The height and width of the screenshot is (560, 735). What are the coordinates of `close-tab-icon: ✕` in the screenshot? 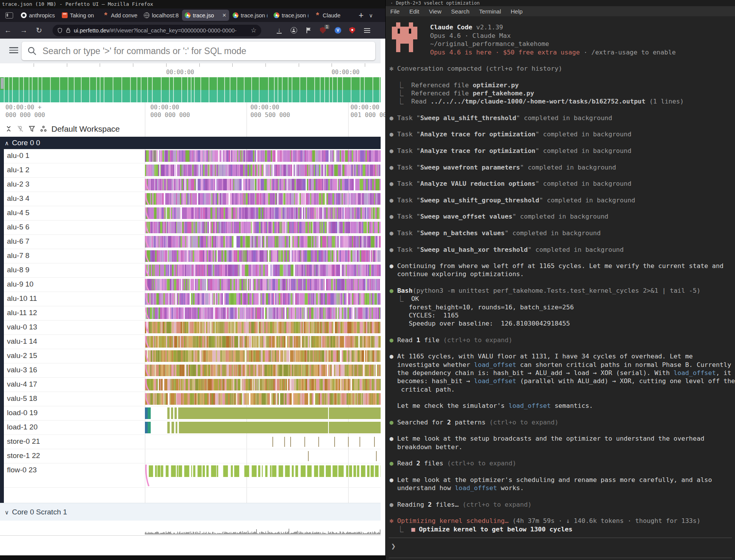 It's located at (224, 15).